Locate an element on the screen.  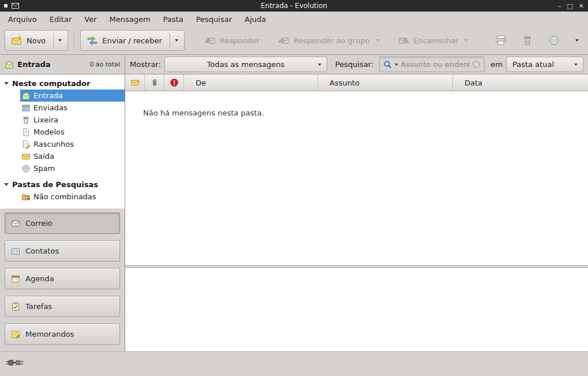
titlebar-left is located at coordinates (12, 6).